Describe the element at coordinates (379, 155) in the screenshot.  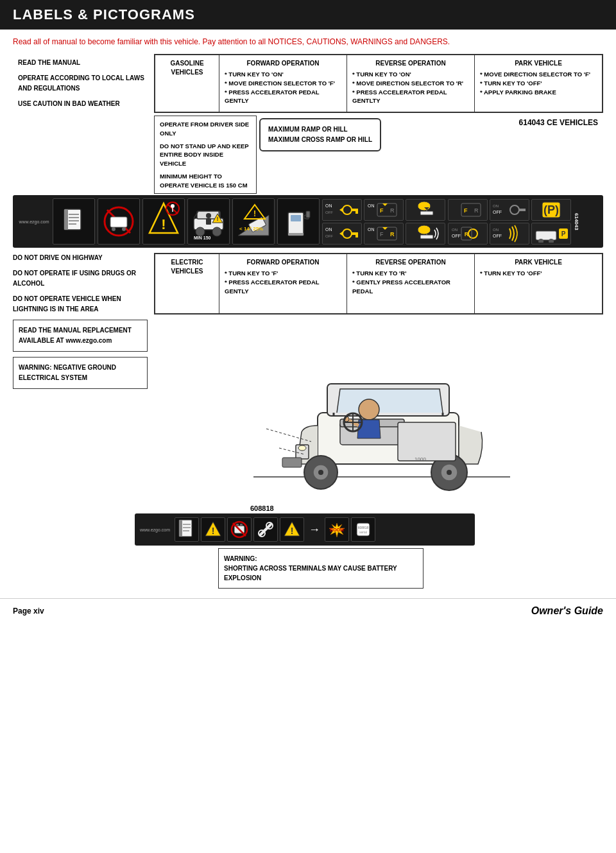
I see `middle-instructions: OPERATE FROM DRIVER SIDE ONLY DO NOT STA…` at that location.